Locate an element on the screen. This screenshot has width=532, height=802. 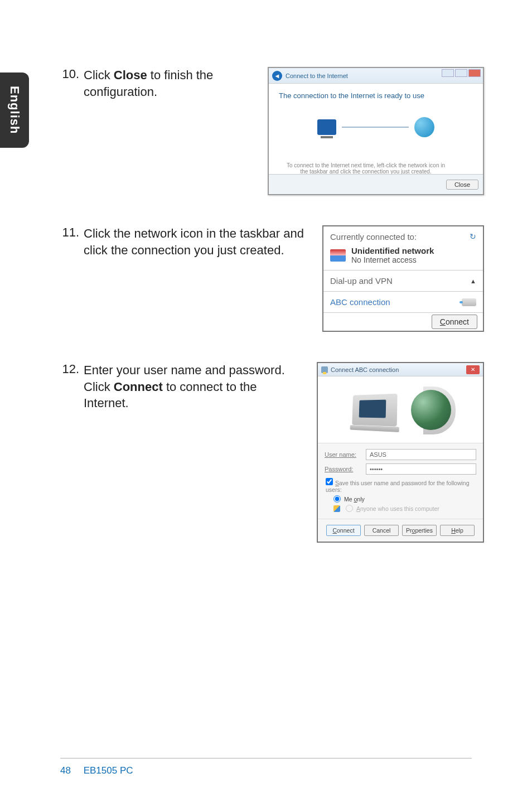
dialog-hero is located at coordinates (400, 410).